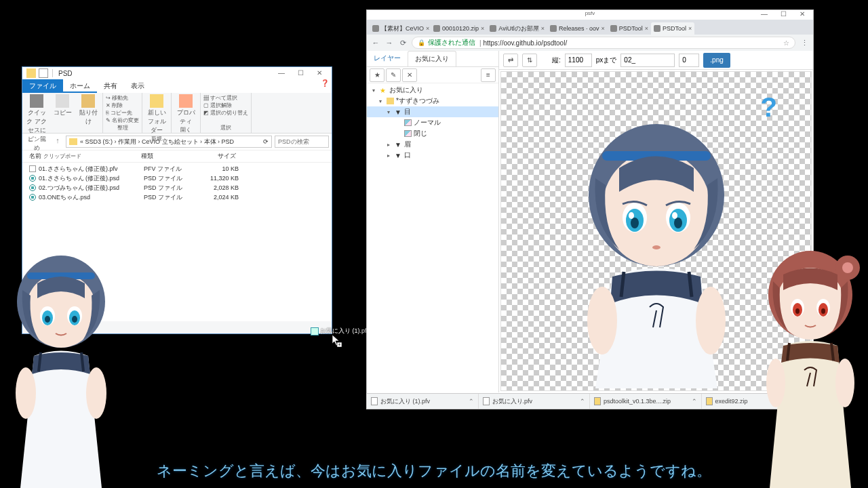  What do you see at coordinates (226, 113) in the screenshot?
I see `invert-button: ◩ 選択の切り替え` at bounding box center [226, 113].